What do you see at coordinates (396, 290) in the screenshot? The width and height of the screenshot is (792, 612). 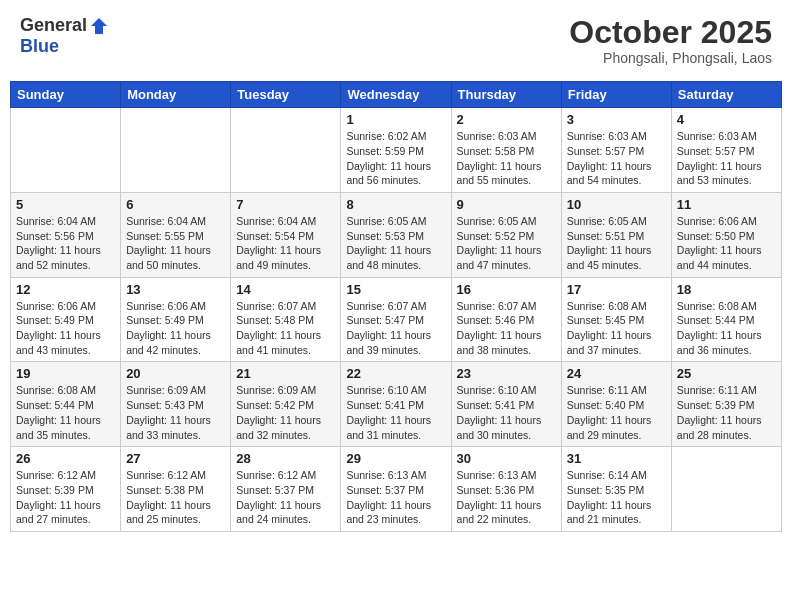 I see `day-number: 15` at bounding box center [396, 290].